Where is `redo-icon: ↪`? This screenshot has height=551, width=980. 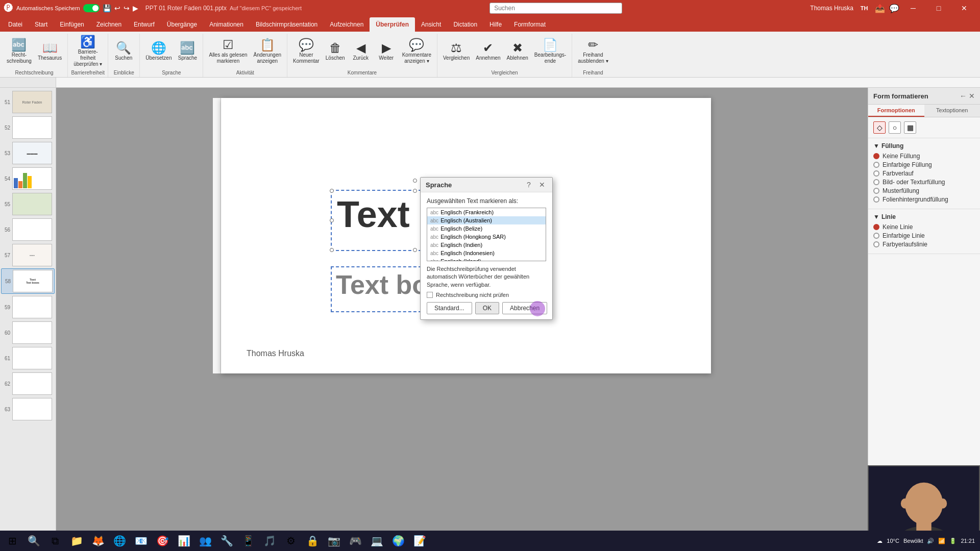 redo-icon: ↪ is located at coordinates (127, 8).